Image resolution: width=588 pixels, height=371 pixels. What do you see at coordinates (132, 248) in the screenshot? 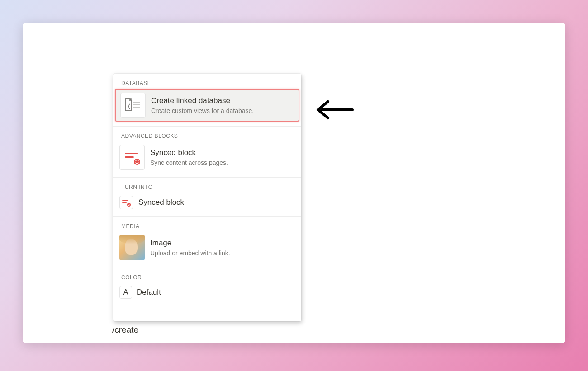
I see `image-thumbnail-icon` at bounding box center [132, 248].